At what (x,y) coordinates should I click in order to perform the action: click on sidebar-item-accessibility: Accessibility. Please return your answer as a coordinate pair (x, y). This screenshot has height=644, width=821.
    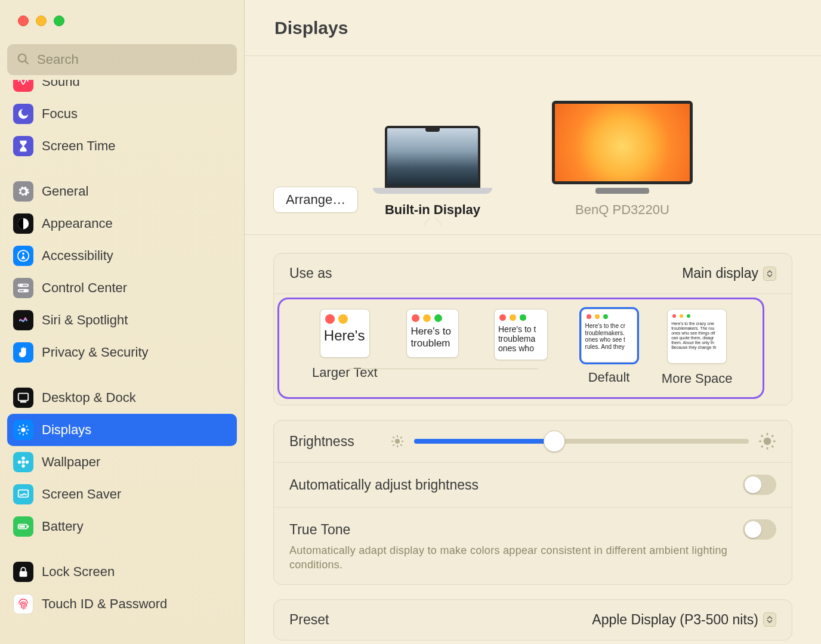
    Looking at the image, I should click on (122, 256).